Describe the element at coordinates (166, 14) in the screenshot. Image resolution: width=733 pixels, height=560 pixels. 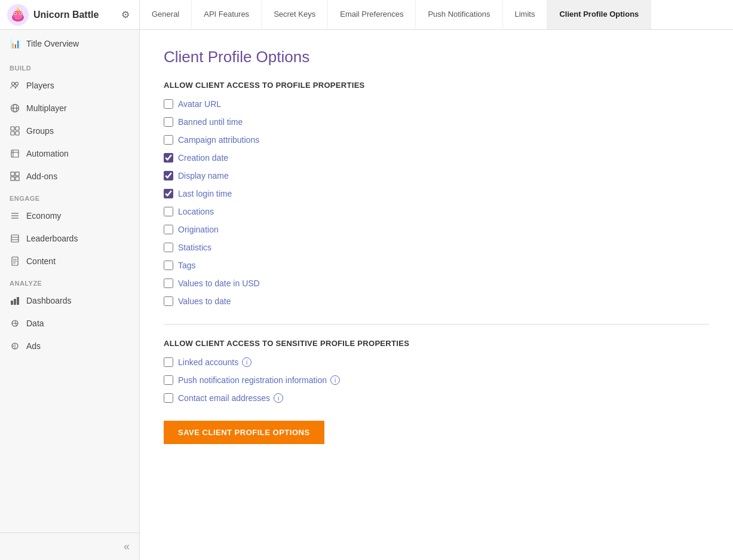
I see `tab-general: General` at that location.